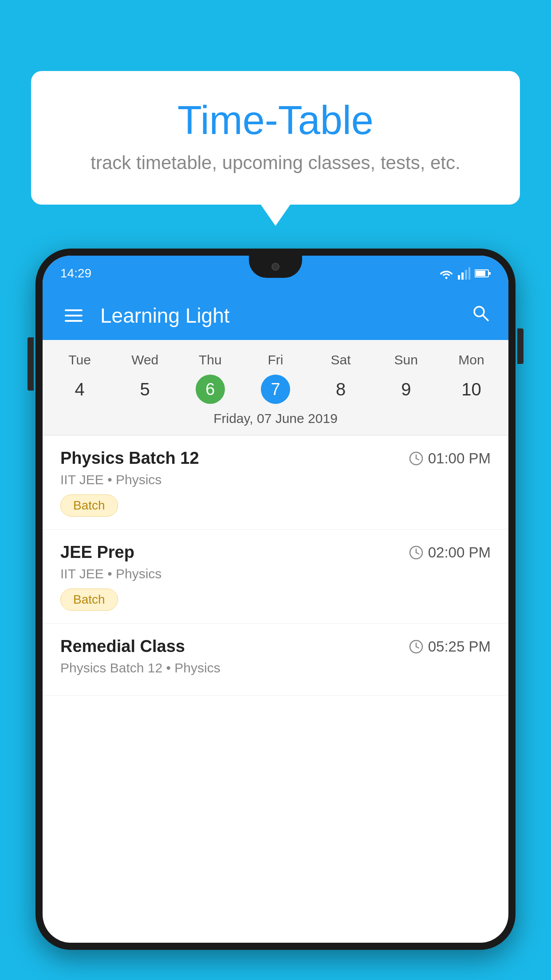 This screenshot has width=551, height=980. I want to click on day-8: 8, so click(341, 390).